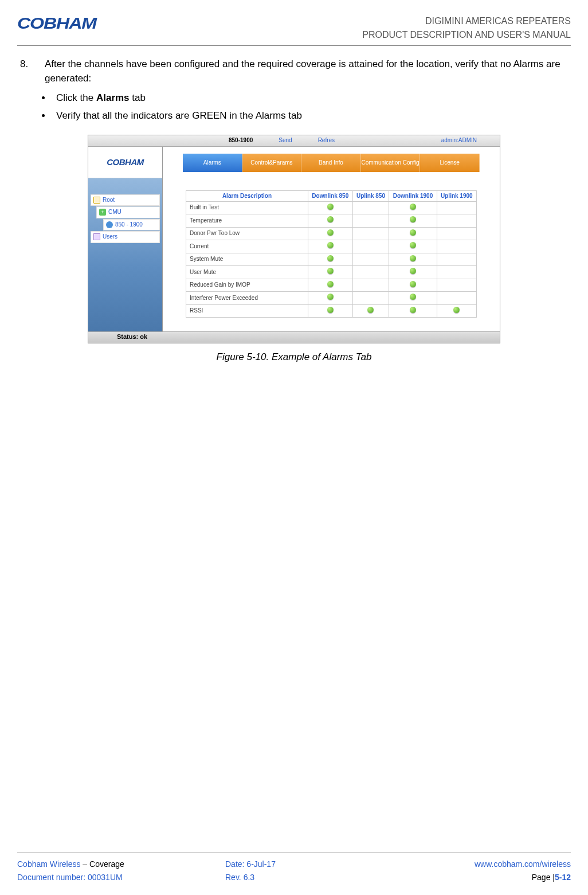 The width and height of the screenshot is (588, 895). I want to click on table-header-row: Alarm Description Downlink 850 Uplink 85…, so click(331, 196).